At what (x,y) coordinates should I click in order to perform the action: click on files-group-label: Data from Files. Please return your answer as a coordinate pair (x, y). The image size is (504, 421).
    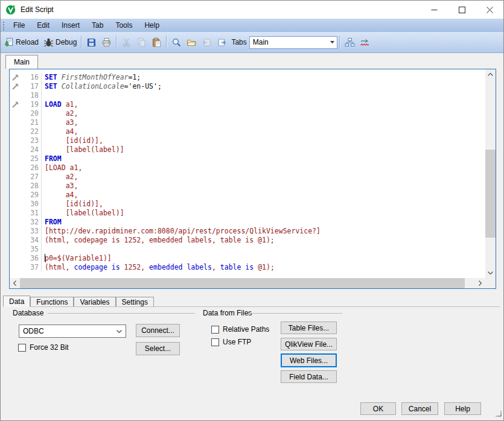
    Looking at the image, I should click on (227, 313).